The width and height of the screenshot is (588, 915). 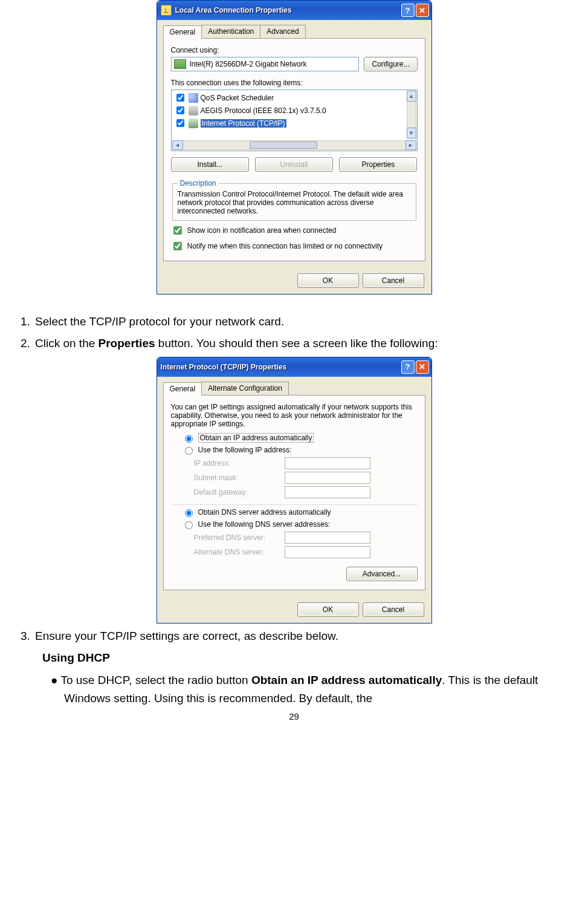 What do you see at coordinates (178, 246) in the screenshot?
I see `notify-checkbox` at bounding box center [178, 246].